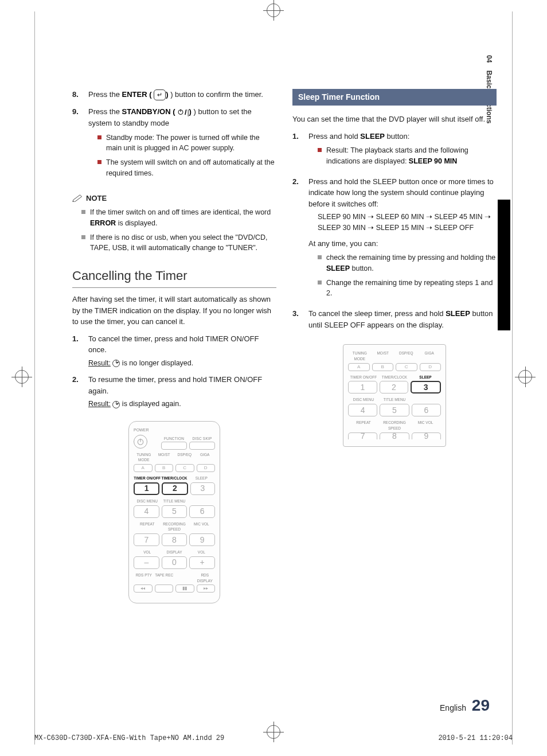  What do you see at coordinates (182, 145) in the screenshot?
I see `step-text: Press the STANDBY/ON ( /| ) ) button to …` at bounding box center [182, 145].